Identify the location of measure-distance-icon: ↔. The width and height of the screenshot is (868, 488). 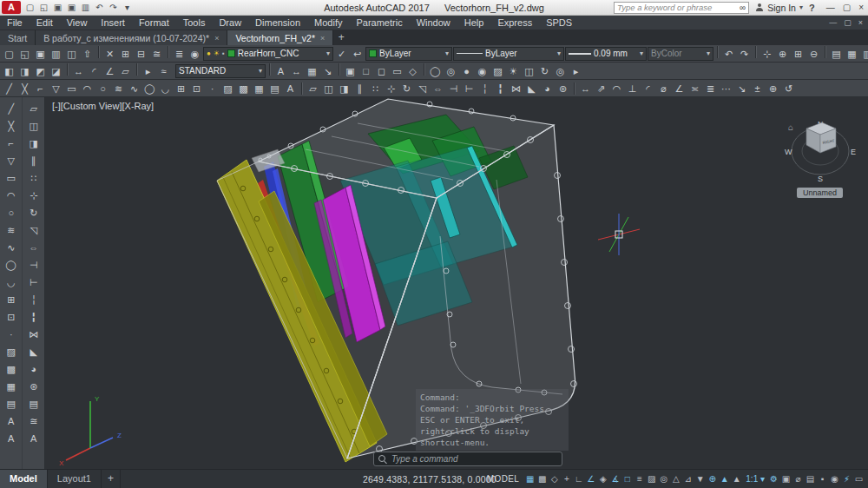
(78, 71).